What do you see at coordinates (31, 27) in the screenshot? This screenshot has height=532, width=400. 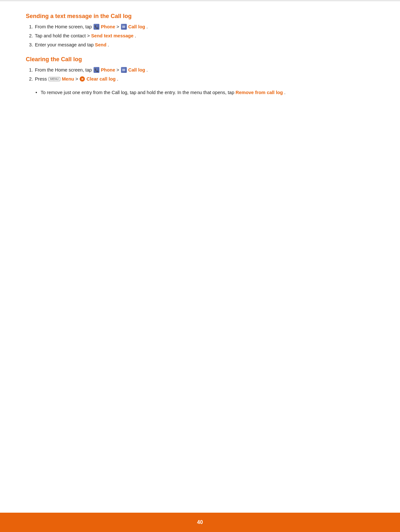 I see `step1-number: 1.` at bounding box center [31, 27].